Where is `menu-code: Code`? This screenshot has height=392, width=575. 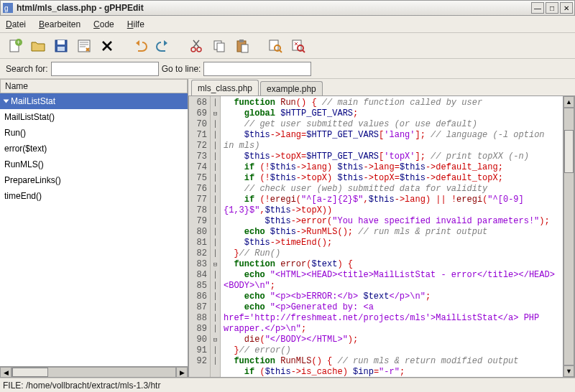 menu-code: Code is located at coordinates (104, 24).